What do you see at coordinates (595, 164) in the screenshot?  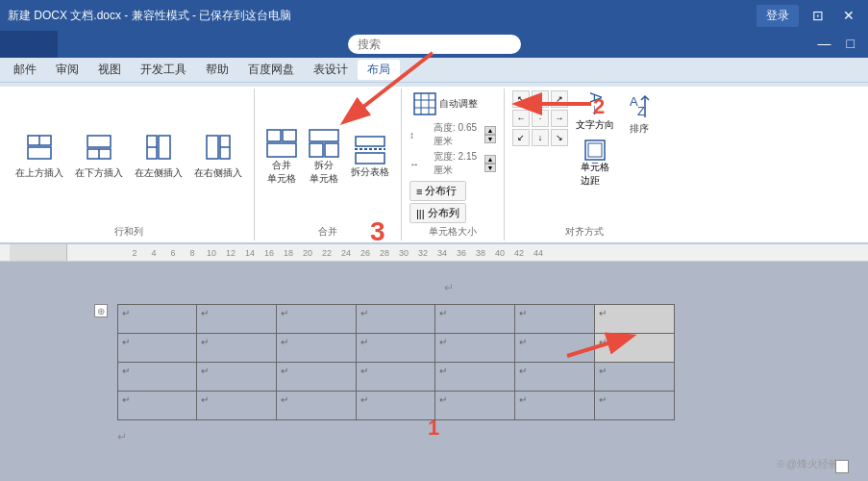 I see `cell-margin-button: 单元格边距` at bounding box center [595, 164].